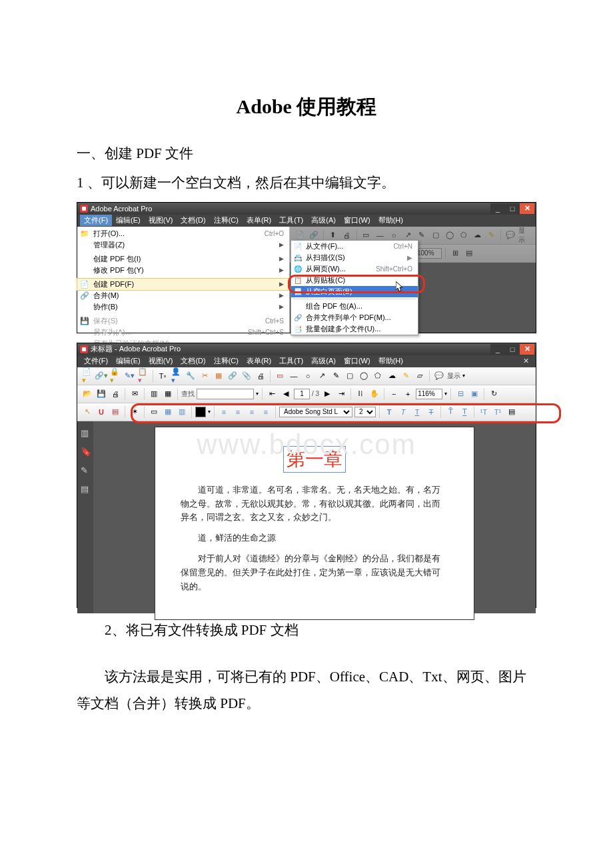 The height and width of the screenshot is (868, 613). I want to click on file-menu-item: 🔗合并(M)▶, so click(183, 296).